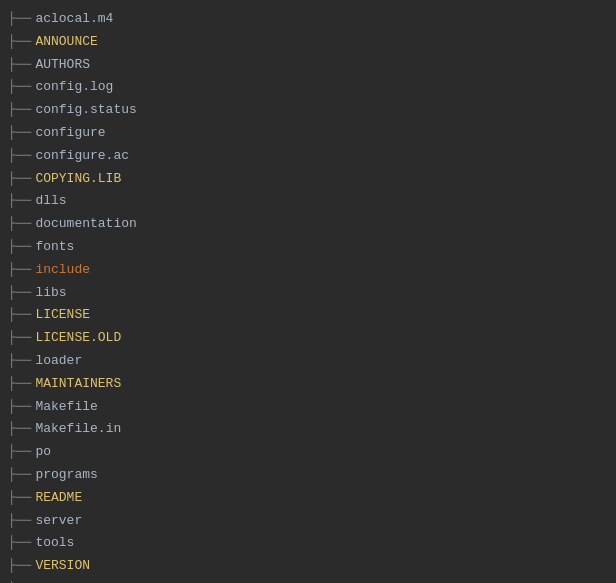  Describe the element at coordinates (132, 581) in the screenshot. I see `file-name: wine -> tools/winewrapper` at that location.